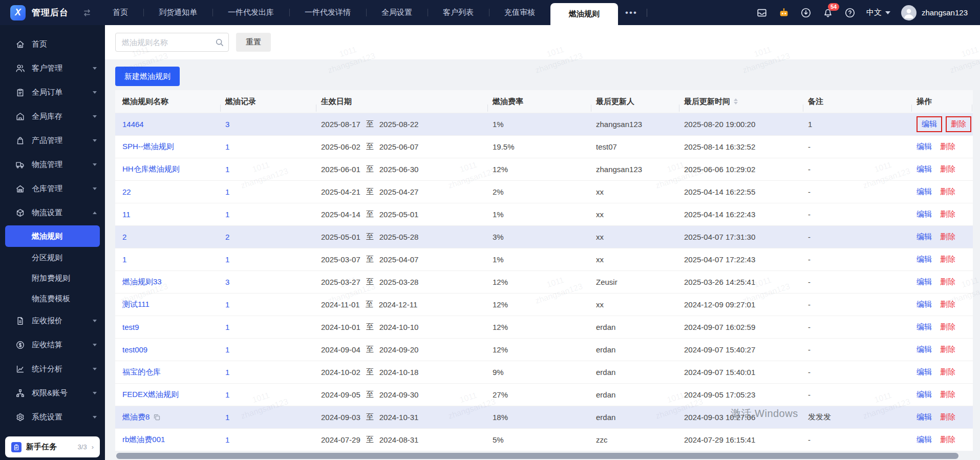  I want to click on sidebar-subitem-分区规则: 分区规则, so click(52, 258).